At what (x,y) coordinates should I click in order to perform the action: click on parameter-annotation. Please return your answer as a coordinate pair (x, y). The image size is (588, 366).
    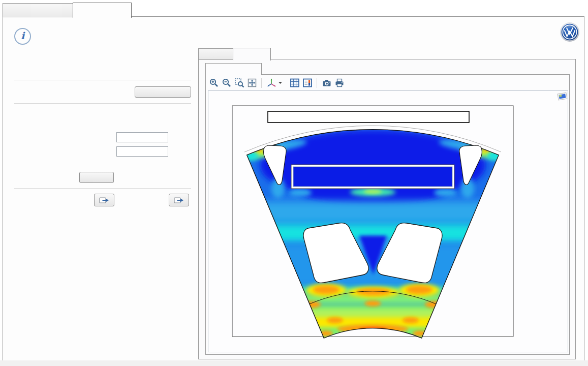
    Looking at the image, I should click on (368, 117).